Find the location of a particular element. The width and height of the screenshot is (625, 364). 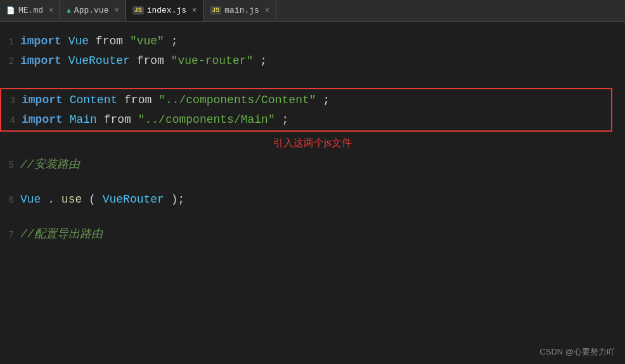

id-vue-2: Vue is located at coordinates (30, 199).